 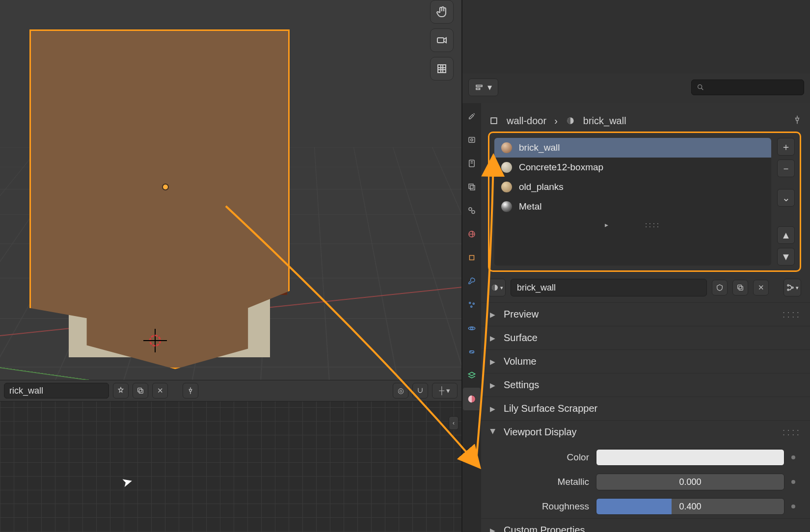 I want to click on tab-world-icon, so click(x=472, y=234).